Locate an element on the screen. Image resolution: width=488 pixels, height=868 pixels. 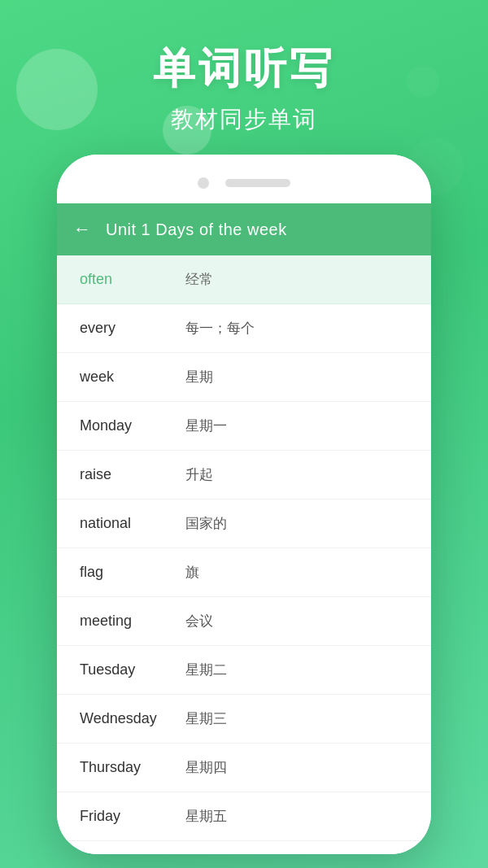
list-item: week星期 is located at coordinates (244, 377).